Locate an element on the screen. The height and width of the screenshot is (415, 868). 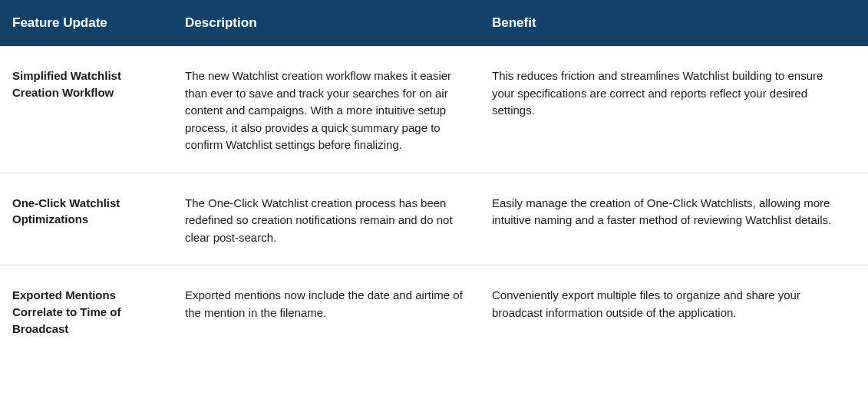
table-header-row: Feature Update Description Benefit is located at coordinates (434, 23).